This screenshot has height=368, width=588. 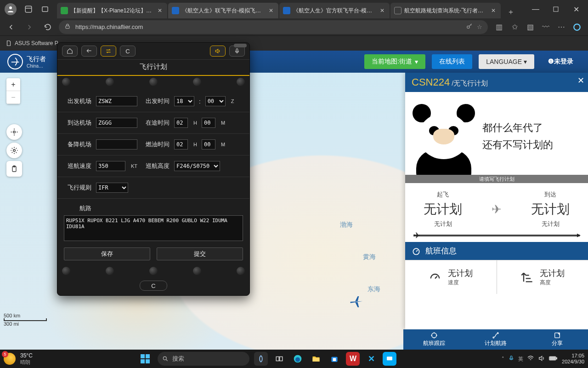 I want to click on plane-icon: ✈, so click(x=497, y=210).